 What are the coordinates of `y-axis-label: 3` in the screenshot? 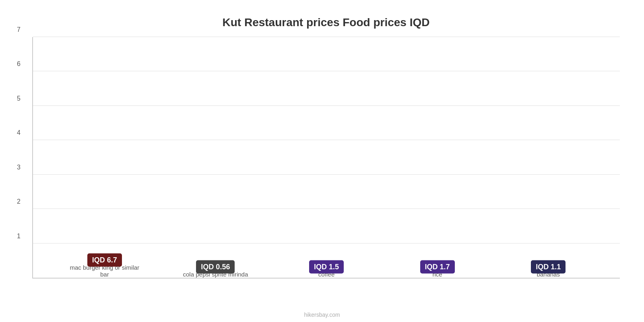 It's located at (19, 167).